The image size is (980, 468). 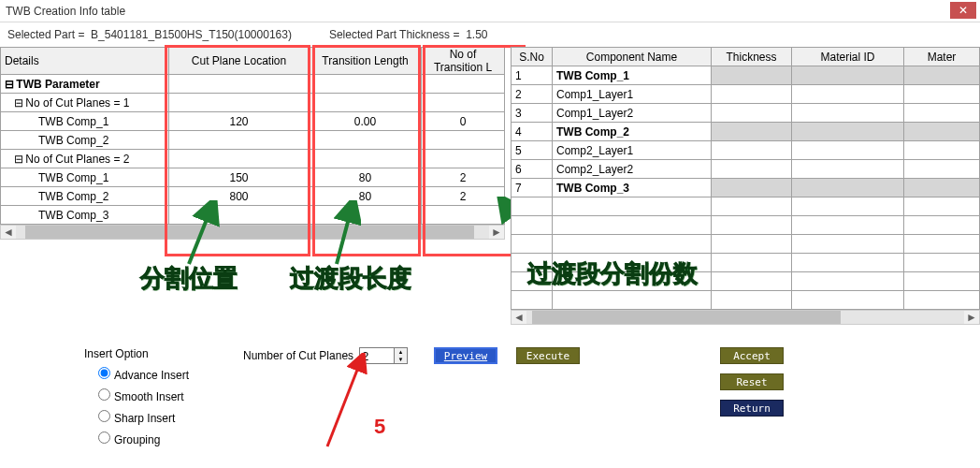 What do you see at coordinates (63, 11) in the screenshot?
I see `window-title: TWB Creation Info table` at bounding box center [63, 11].